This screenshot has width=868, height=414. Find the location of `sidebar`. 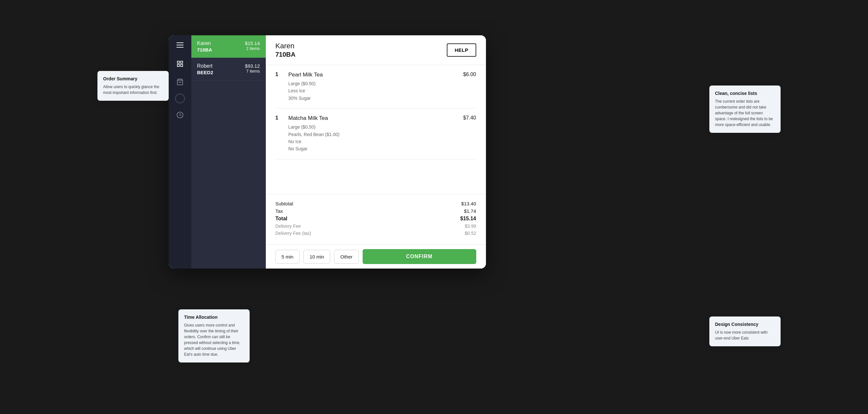

sidebar is located at coordinates (180, 152).